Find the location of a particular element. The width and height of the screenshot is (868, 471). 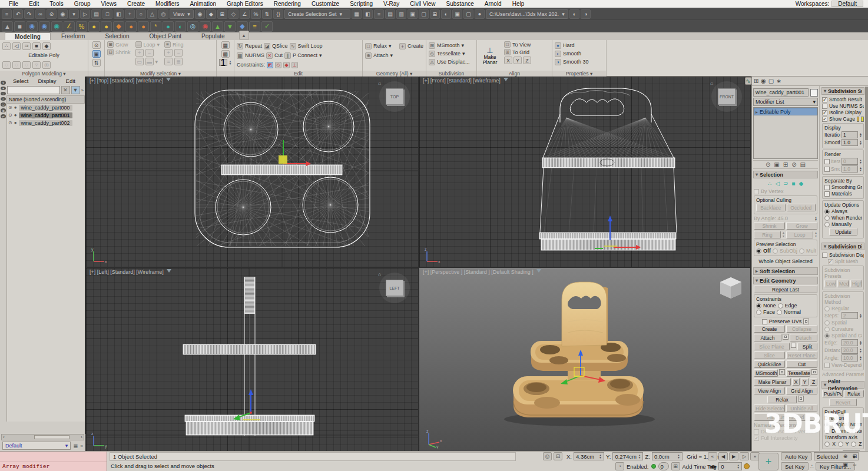

tb-redo: ↷ is located at coordinates (29, 14).